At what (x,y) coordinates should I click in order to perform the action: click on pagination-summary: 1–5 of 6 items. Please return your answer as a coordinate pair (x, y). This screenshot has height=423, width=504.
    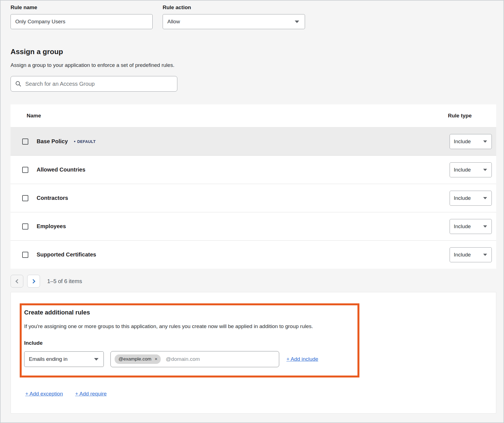
    Looking at the image, I should click on (65, 281).